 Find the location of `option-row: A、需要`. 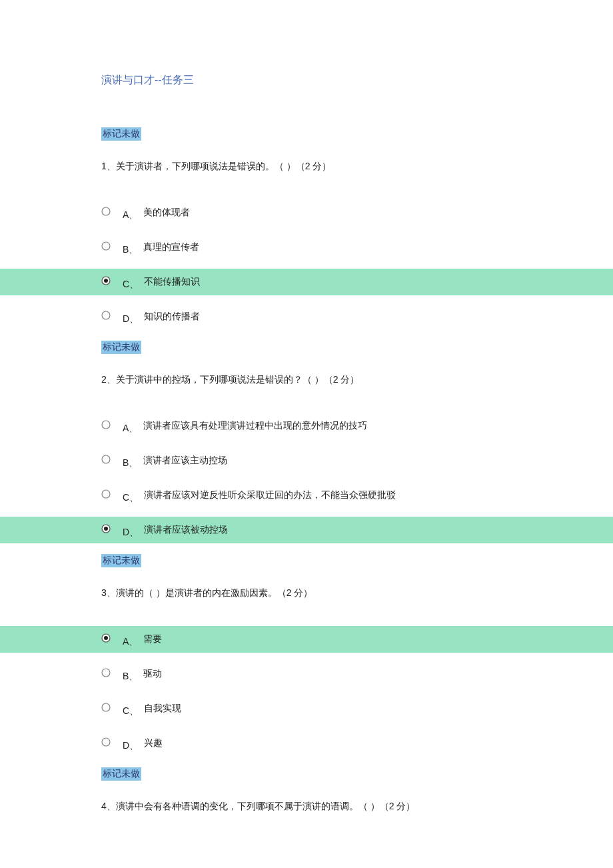

option-row: A、需要 is located at coordinates (306, 639).